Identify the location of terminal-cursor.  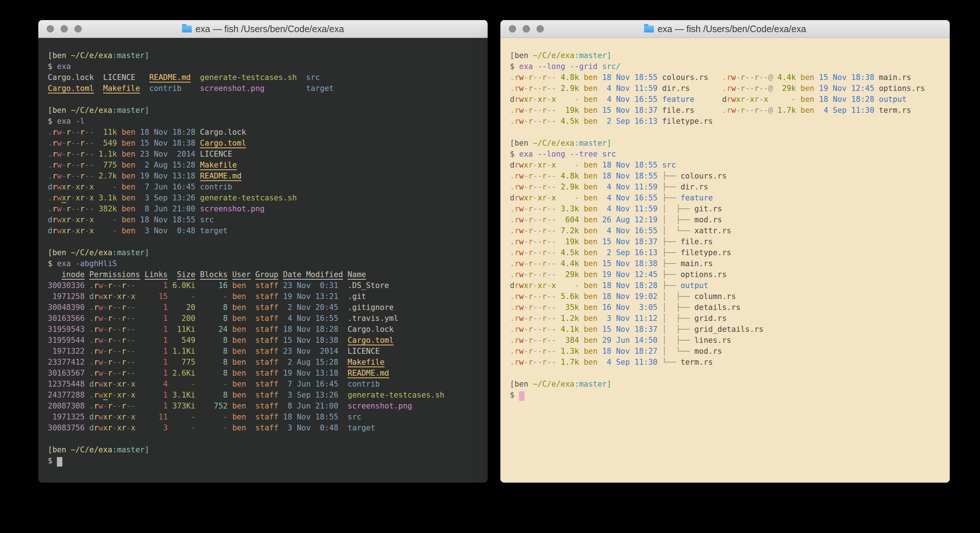
(59, 462).